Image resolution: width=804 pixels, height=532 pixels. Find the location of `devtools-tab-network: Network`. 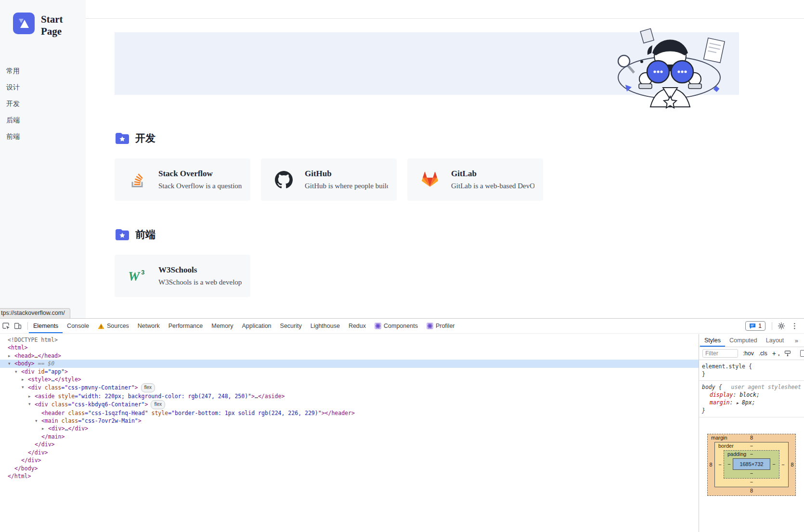

devtools-tab-network: Network is located at coordinates (149, 326).